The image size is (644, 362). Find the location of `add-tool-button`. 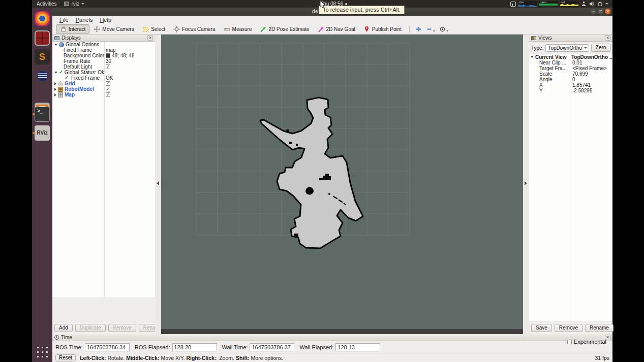

add-tool-button is located at coordinates (419, 29).